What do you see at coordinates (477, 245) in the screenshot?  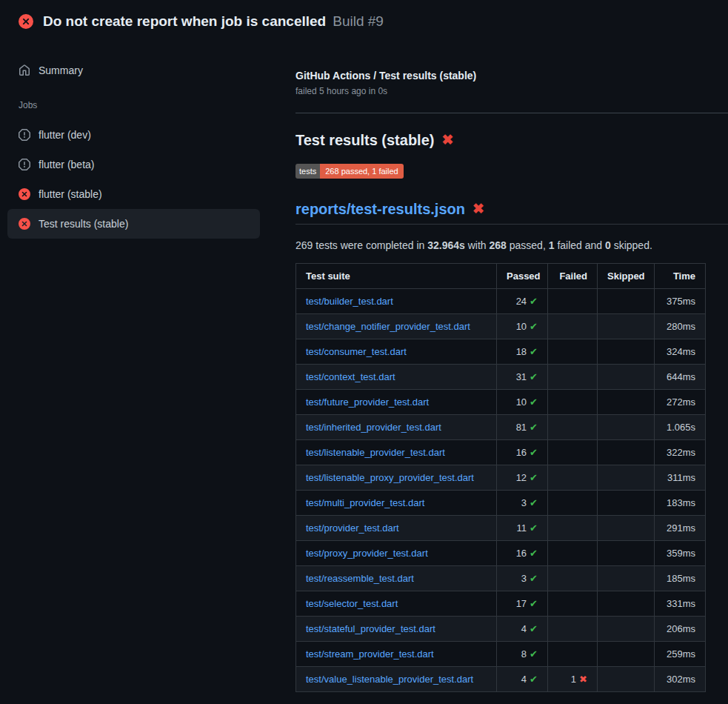 I see `summary-text: with` at bounding box center [477, 245].